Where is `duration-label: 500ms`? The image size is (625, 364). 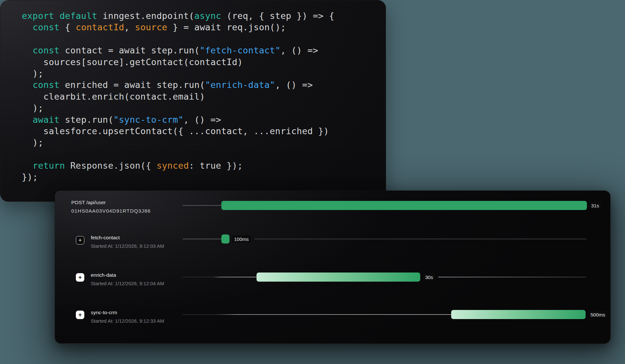 duration-label: 500ms is located at coordinates (598, 315).